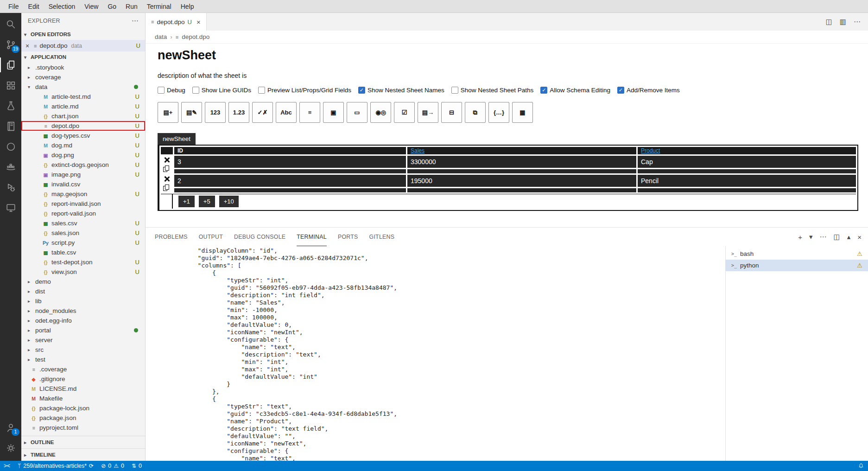 This screenshot has height=471, width=868. I want to click on accounts-icon: 1, so click(11, 427).